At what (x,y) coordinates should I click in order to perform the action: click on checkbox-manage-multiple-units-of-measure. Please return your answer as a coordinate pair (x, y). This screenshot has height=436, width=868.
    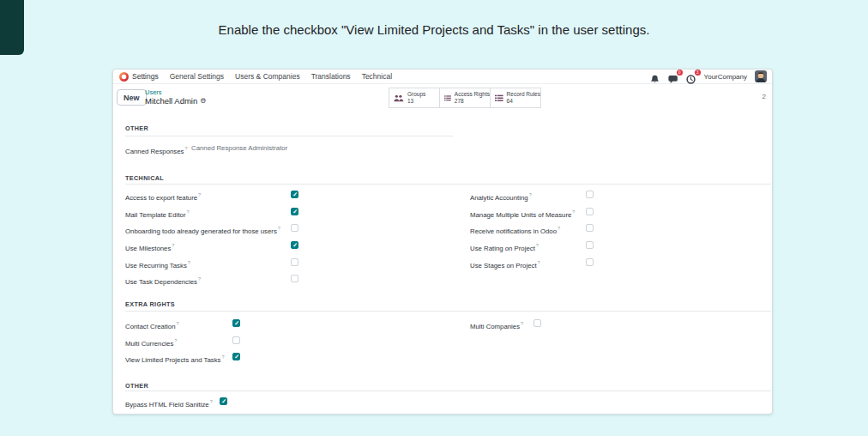
    Looking at the image, I should click on (590, 211).